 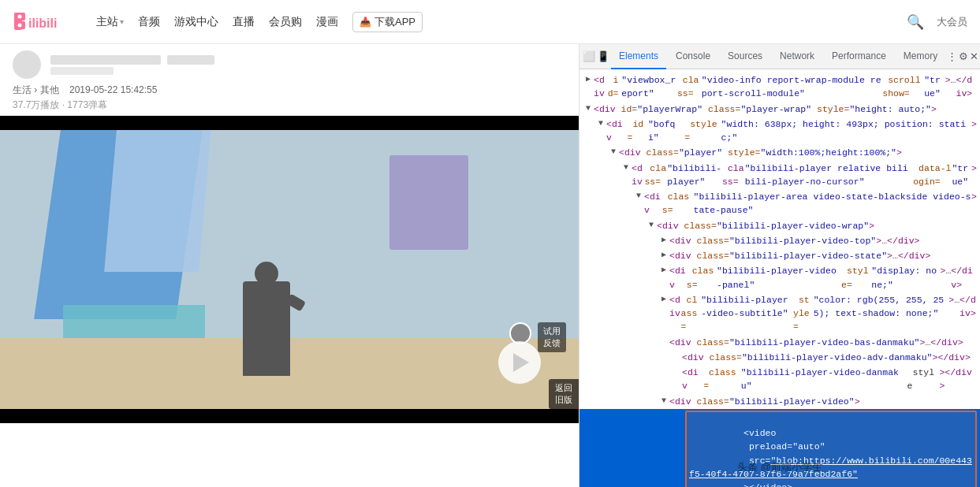 What do you see at coordinates (859, 57) in the screenshot?
I see `tab-performance: Performance` at bounding box center [859, 57].